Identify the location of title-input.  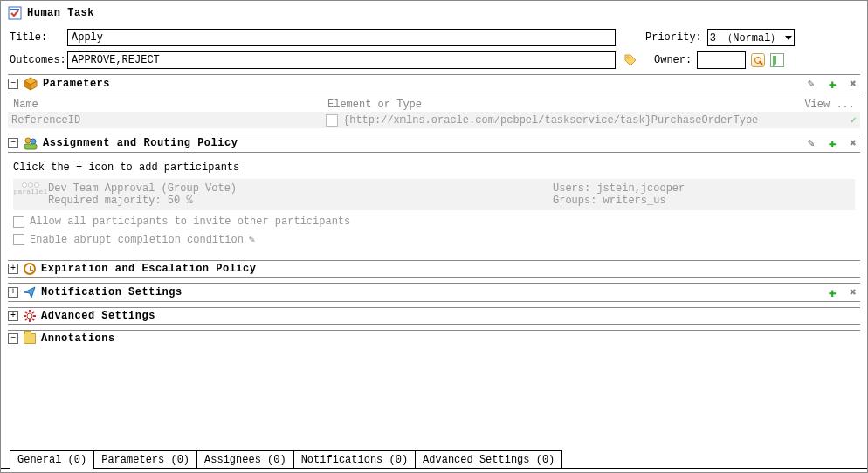
(341, 38).